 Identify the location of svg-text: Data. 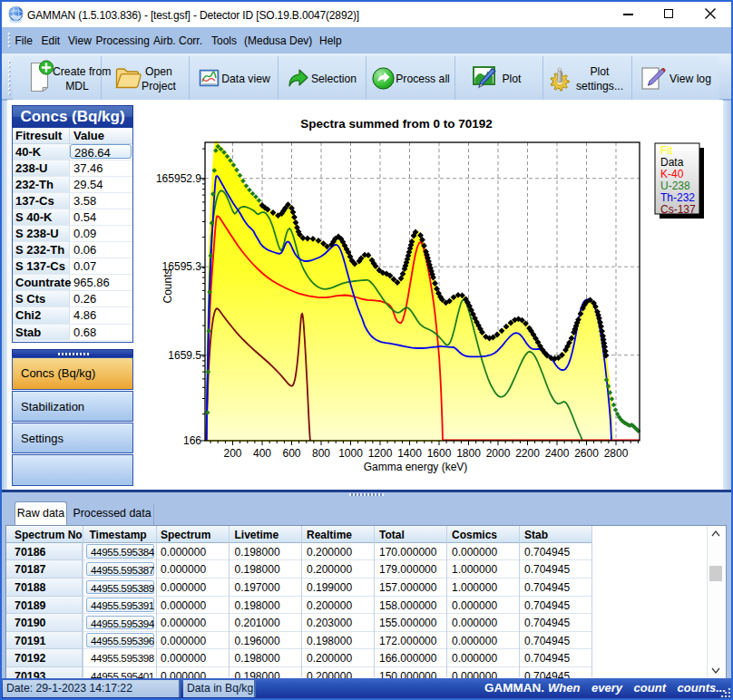
(672, 162).